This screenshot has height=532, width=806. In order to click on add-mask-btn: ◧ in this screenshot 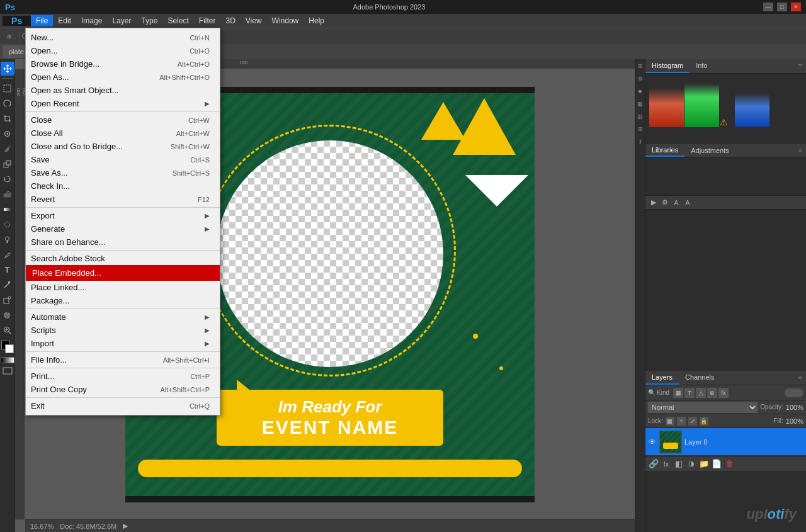, I will do `click(679, 464)`.